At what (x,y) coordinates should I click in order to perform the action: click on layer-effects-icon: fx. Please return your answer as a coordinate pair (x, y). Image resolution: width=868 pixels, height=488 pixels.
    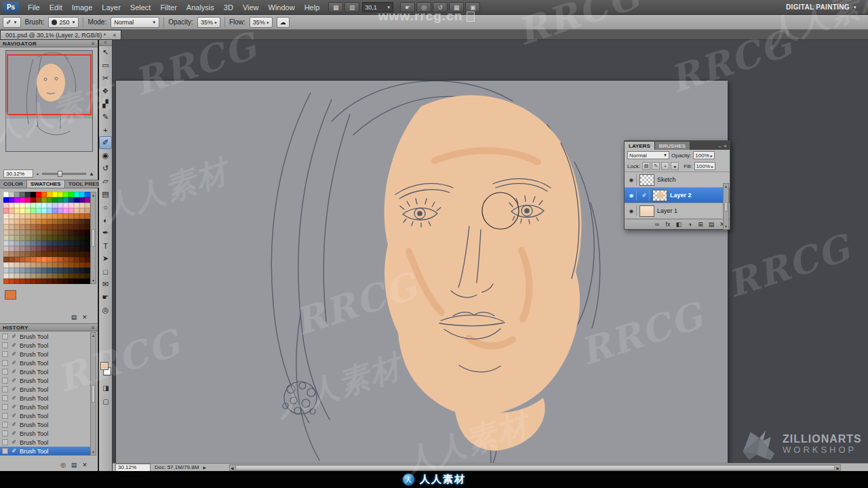
    Looking at the image, I should click on (668, 224).